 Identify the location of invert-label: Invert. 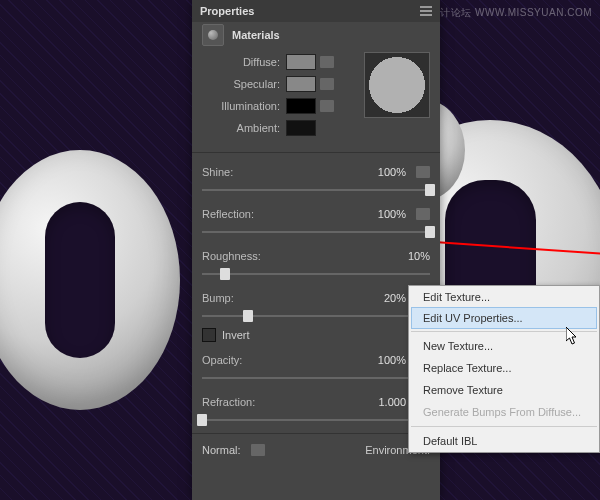
(236, 335).